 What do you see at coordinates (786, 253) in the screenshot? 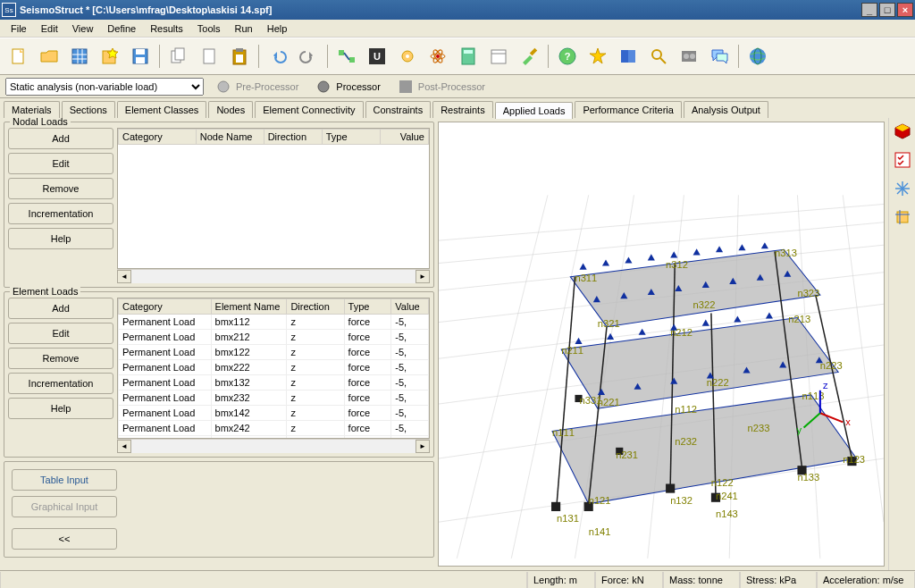
I see `svg-text: n313` at bounding box center [786, 253].